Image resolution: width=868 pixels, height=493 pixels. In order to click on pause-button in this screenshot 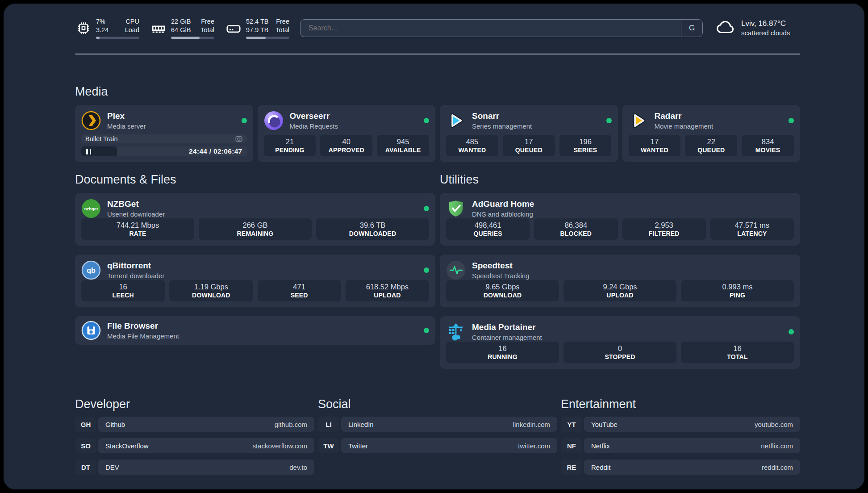, I will do `click(99, 151)`.